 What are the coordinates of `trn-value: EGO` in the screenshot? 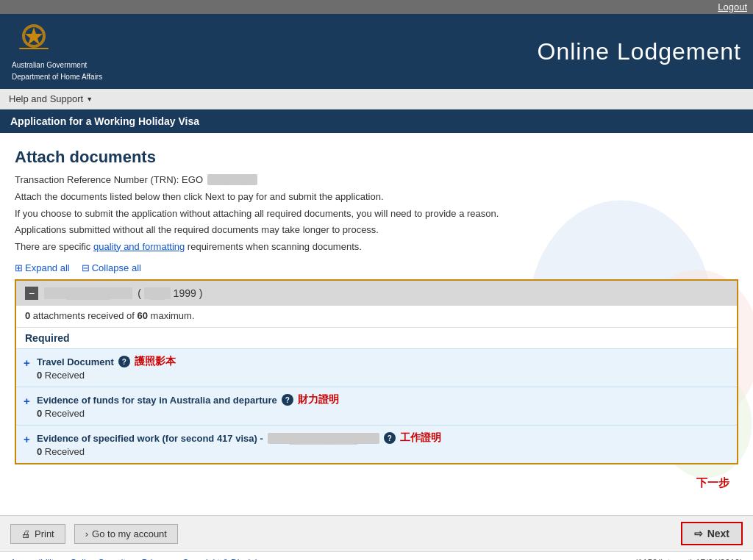 It's located at (193, 179).